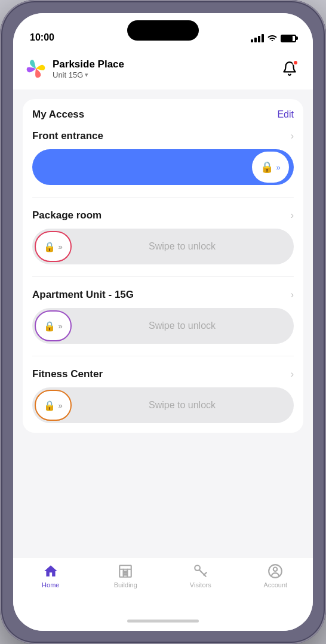 The image size is (326, 644). I want to click on access-item-header: Front entrance ›, so click(163, 136).